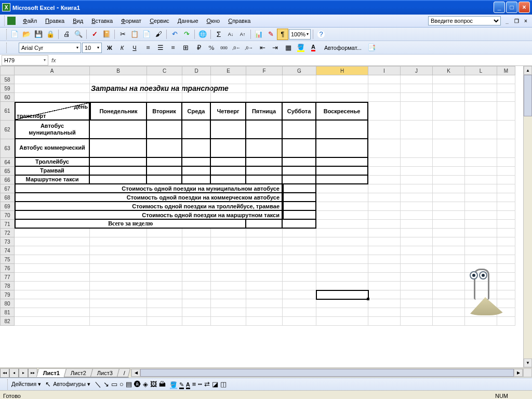 The height and width of the screenshot is (399, 532). I want to click on cell-G71, so click(299, 224).